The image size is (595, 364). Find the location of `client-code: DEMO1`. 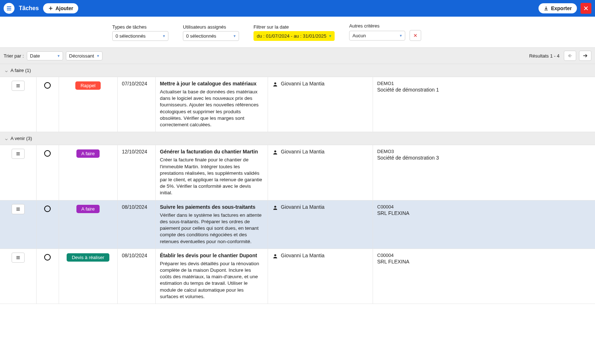

client-code: DEMO1 is located at coordinates (484, 83).